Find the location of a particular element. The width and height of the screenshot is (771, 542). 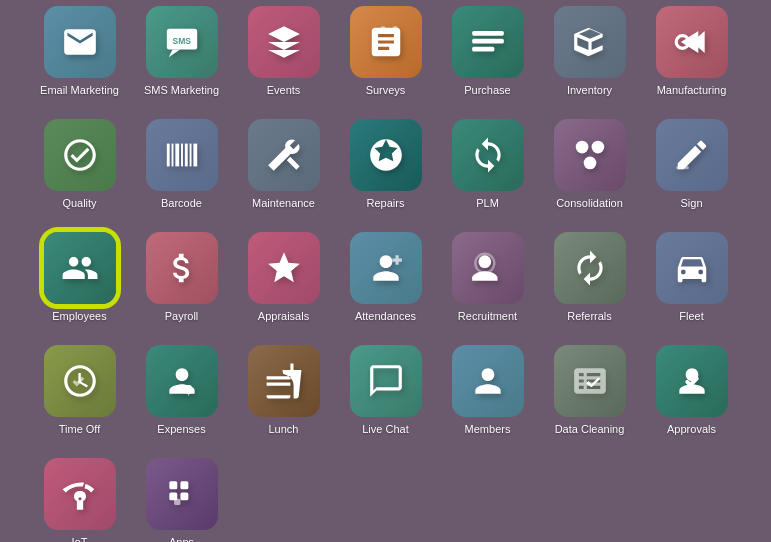

app-item-fleet: Fleet is located at coordinates (692, 272).